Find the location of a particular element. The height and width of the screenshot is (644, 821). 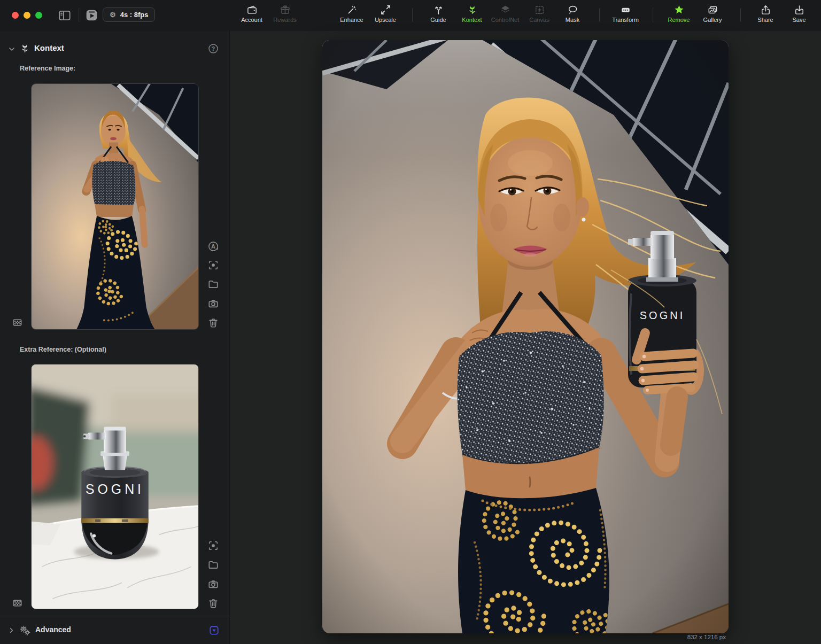

share-up-icon is located at coordinates (765, 10).